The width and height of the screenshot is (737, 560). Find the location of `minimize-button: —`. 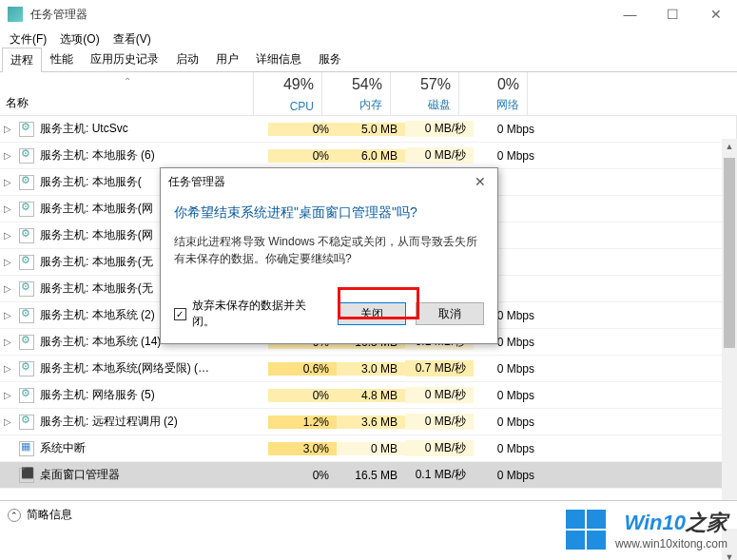

minimize-button: — is located at coordinates (630, 14).